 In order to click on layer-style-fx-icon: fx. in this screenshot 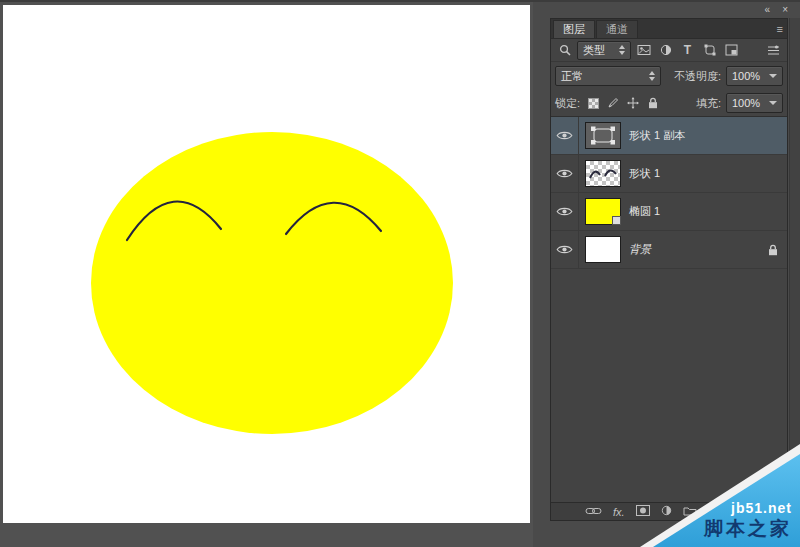, I will do `click(619, 512)`.